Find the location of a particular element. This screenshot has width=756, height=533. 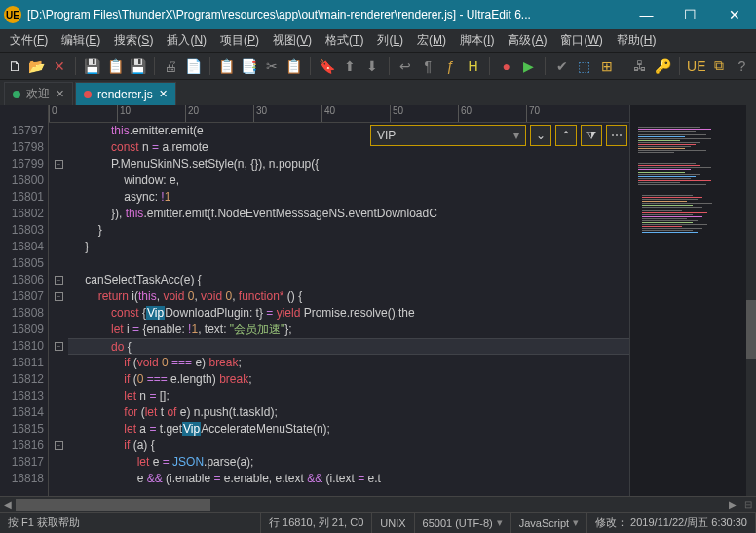

help-icon: ? is located at coordinates (742, 66).